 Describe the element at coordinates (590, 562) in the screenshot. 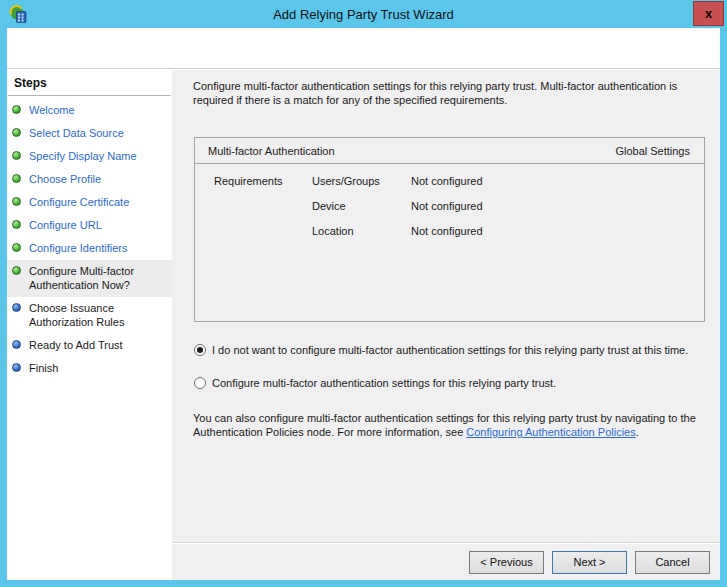

I see `next-button: Next >` at that location.